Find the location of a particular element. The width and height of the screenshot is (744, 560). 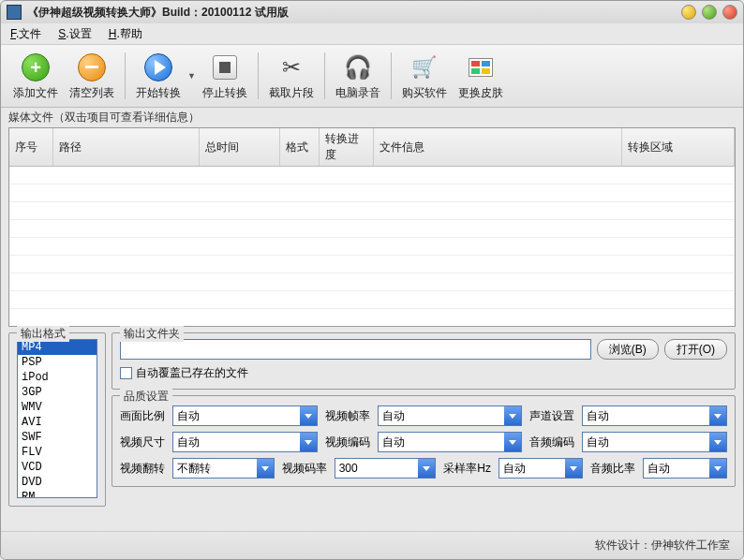

format-item: SWF is located at coordinates (57, 437).